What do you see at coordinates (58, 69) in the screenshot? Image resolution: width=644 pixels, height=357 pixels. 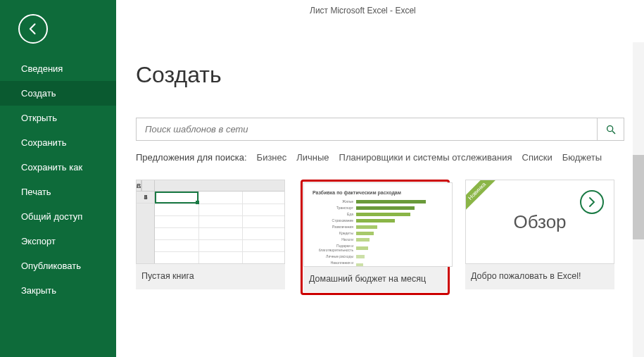 I see `nav-item-0: Сведения` at bounding box center [58, 69].